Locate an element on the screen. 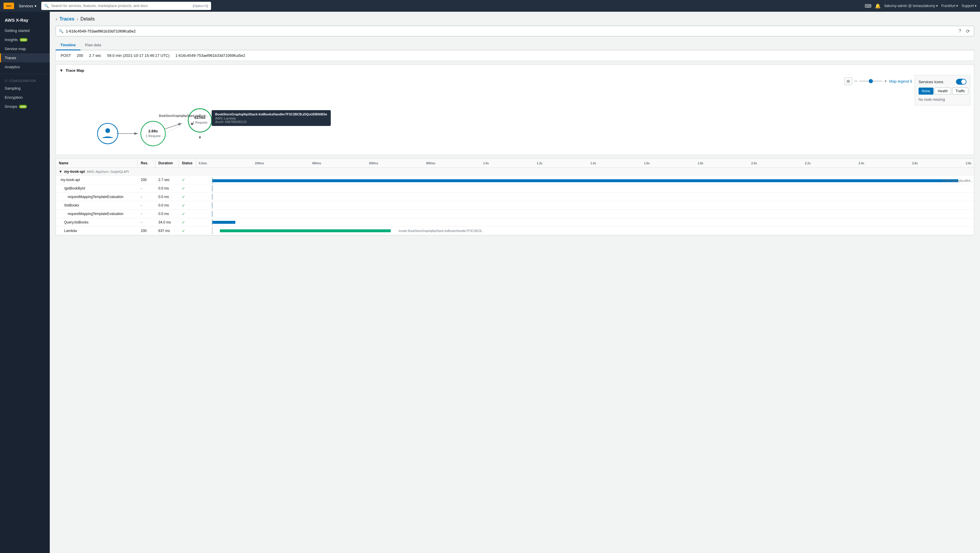  sidebar-divider is located at coordinates (25, 74).